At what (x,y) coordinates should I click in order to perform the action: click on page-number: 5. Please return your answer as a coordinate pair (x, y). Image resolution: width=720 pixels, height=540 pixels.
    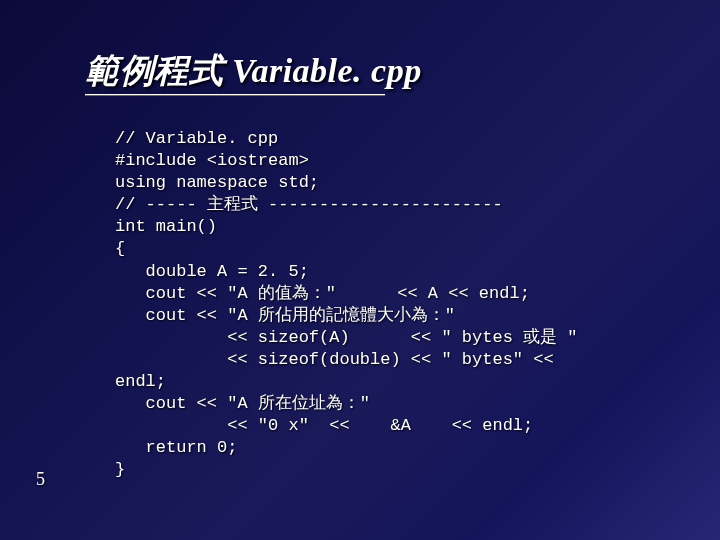
    Looking at the image, I should click on (40, 480).